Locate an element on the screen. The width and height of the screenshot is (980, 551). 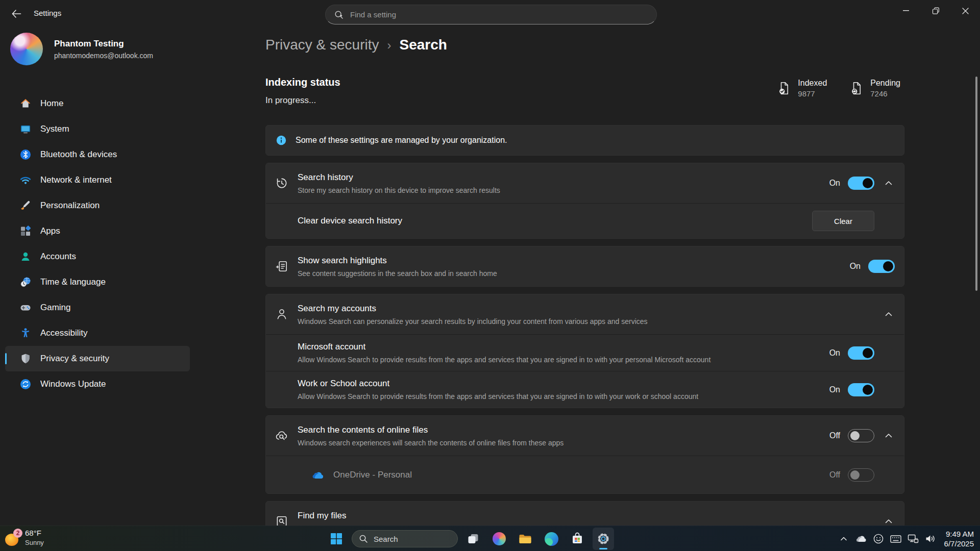
onedrive-tray-icon is located at coordinates (861, 539).